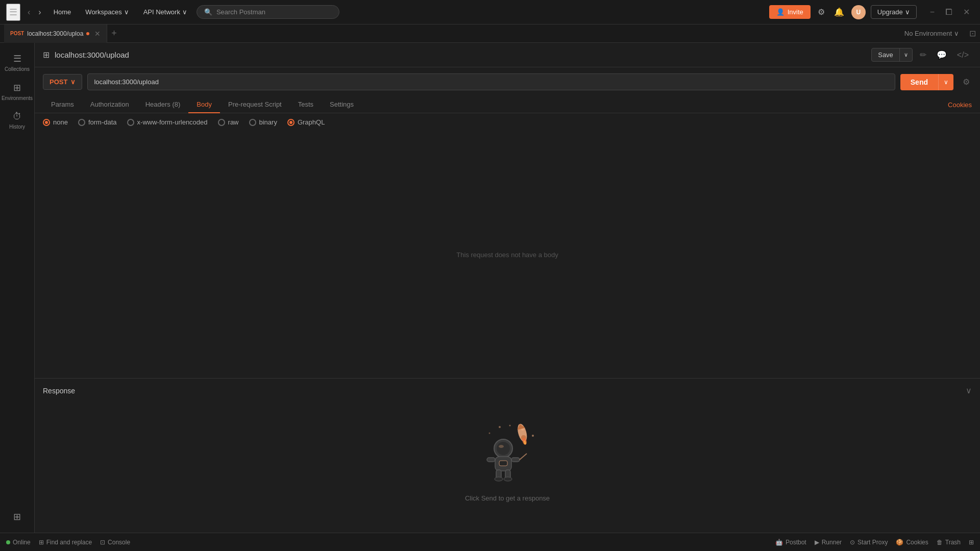 Image resolution: width=980 pixels, height=551 pixels. Describe the element at coordinates (960, 105) in the screenshot. I see `cookies-button: Cookies` at that location.